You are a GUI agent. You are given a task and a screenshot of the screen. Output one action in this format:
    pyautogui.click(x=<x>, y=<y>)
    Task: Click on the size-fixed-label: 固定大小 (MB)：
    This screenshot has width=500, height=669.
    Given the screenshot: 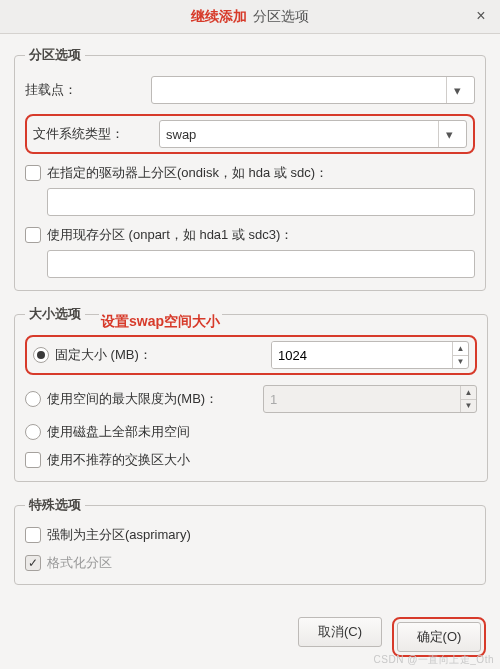 What is the action you would take?
    pyautogui.click(x=104, y=355)
    